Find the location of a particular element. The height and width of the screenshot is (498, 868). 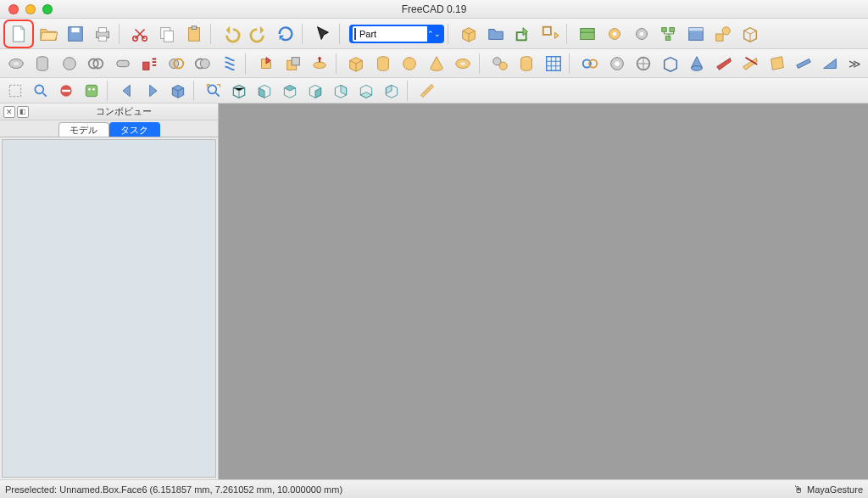

cube-nav-icon is located at coordinates (178, 91).